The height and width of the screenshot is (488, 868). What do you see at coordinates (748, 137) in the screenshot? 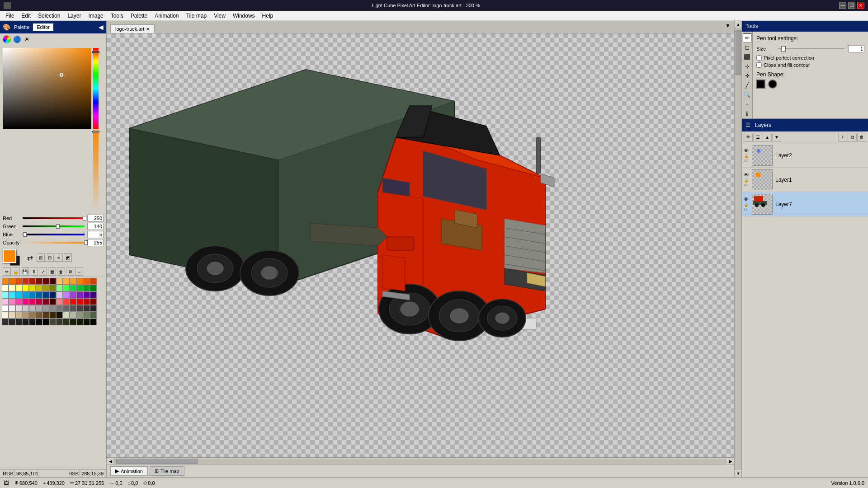
I see `layer-visibility-icon: 👁` at bounding box center [748, 137].